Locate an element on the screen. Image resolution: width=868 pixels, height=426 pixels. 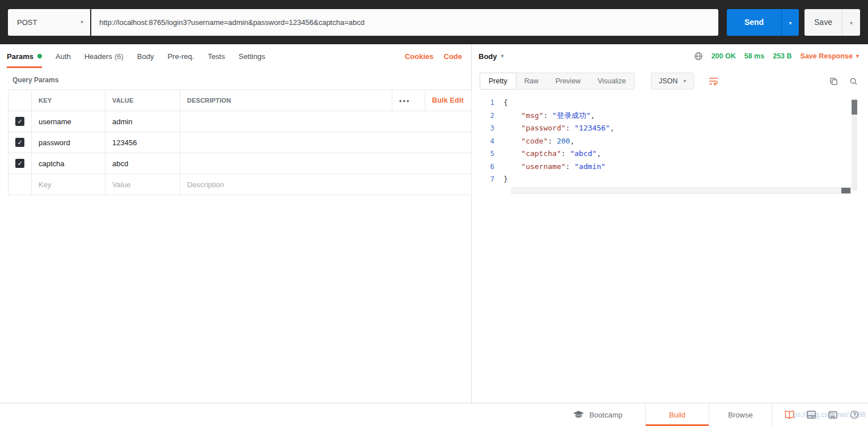
line-number: 6 is located at coordinates (488, 167).